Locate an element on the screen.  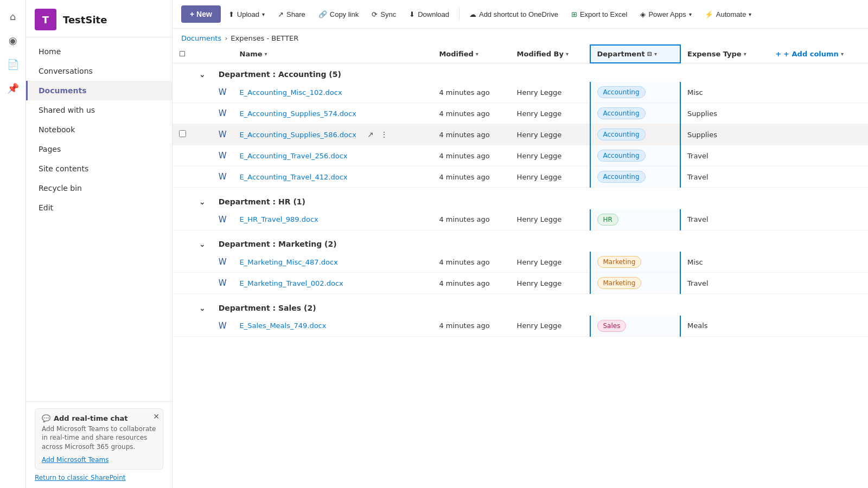
file-name-link: E_Accounting_Misc_102.docx is located at coordinates (291, 92).